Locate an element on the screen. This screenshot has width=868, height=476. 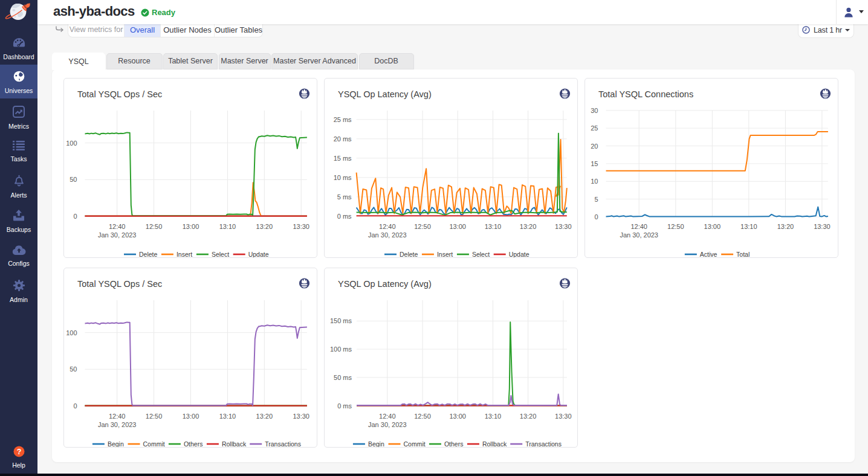
svg-text: 20 is located at coordinates (594, 146).